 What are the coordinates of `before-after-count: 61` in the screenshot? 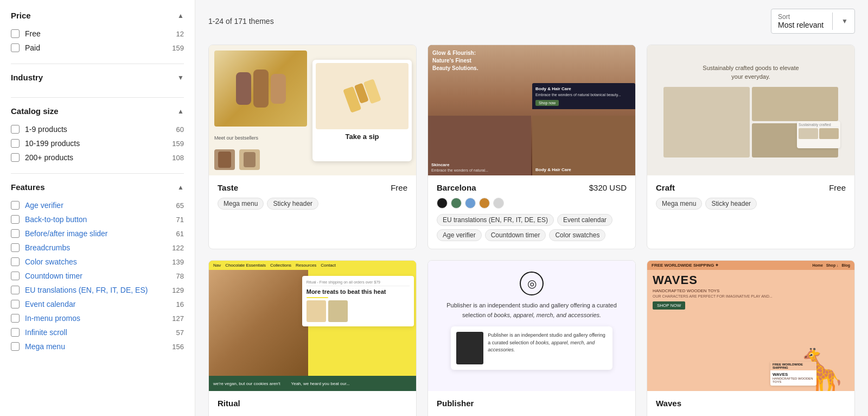 It's located at (180, 234).